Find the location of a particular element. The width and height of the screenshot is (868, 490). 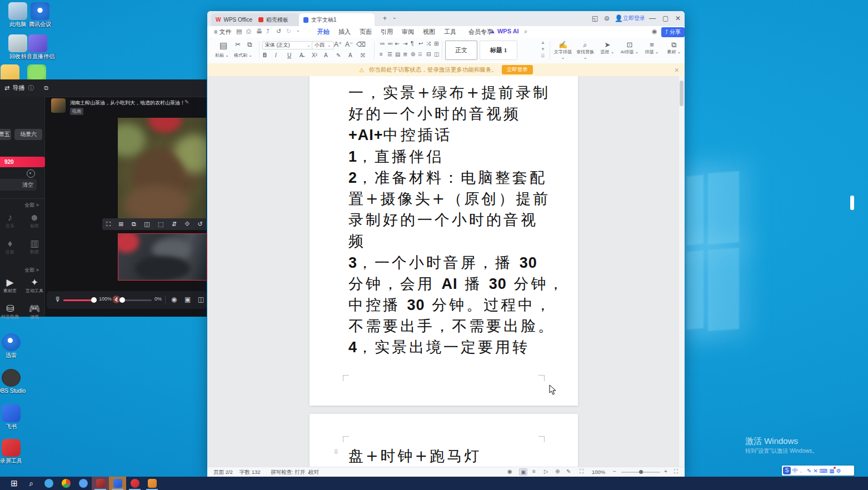

paragraph-icon-1: ≕ is located at coordinates (390, 43).